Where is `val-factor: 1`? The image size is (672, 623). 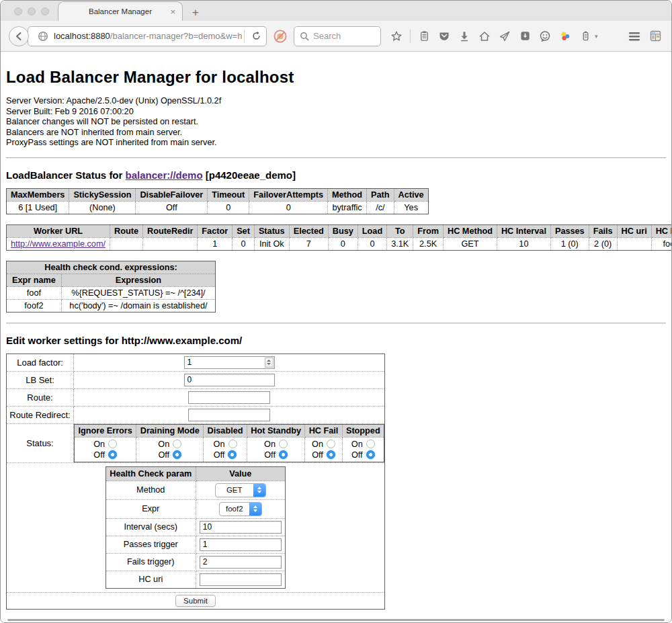
val-factor: 1 is located at coordinates (215, 243).